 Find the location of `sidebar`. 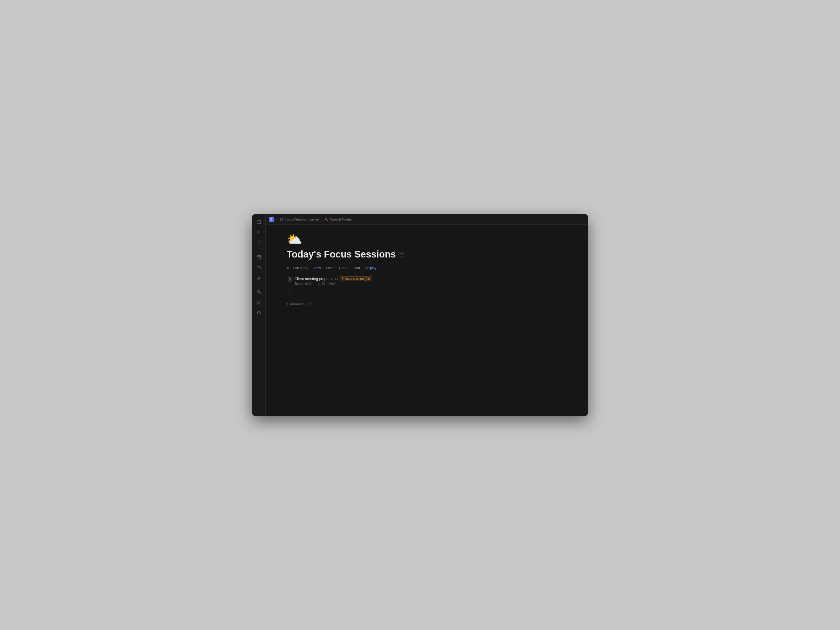

sidebar is located at coordinates (259, 315).